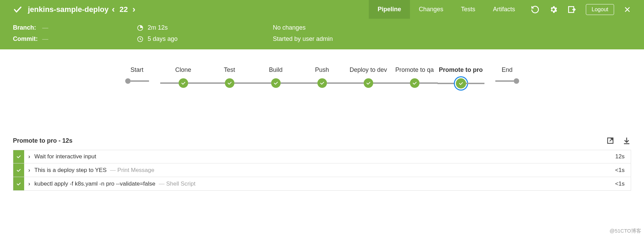  Describe the element at coordinates (554, 10) in the screenshot. I see `gear-icon` at that location.